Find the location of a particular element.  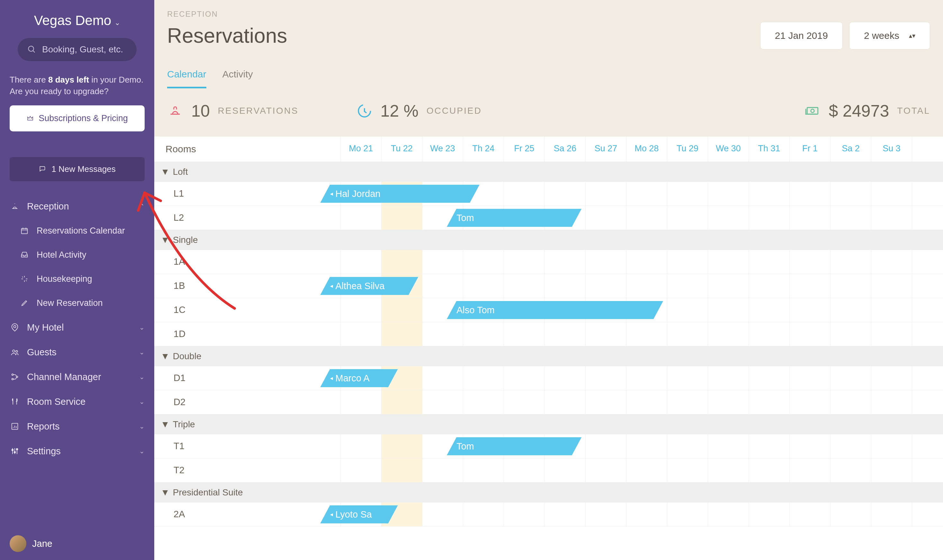

day-column-header: Tu 22 is located at coordinates (402, 149).